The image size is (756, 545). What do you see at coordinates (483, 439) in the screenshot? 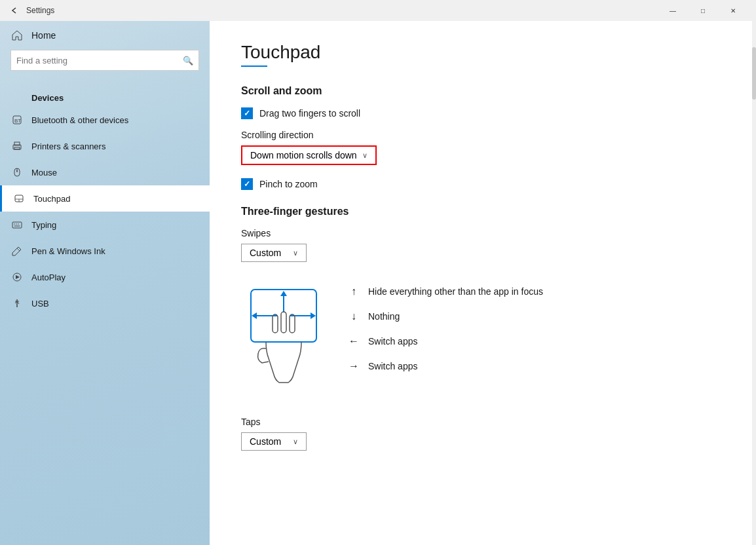
I see `taps-section: Taps Custom ∨` at bounding box center [483, 439].